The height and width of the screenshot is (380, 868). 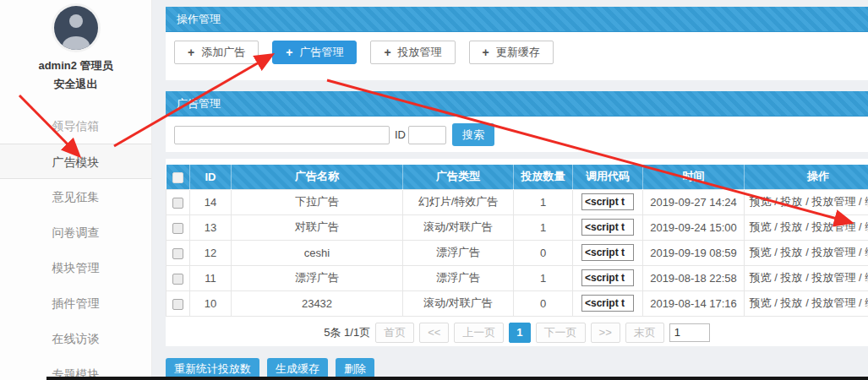 I want to click on page-number-input, so click(x=690, y=333).